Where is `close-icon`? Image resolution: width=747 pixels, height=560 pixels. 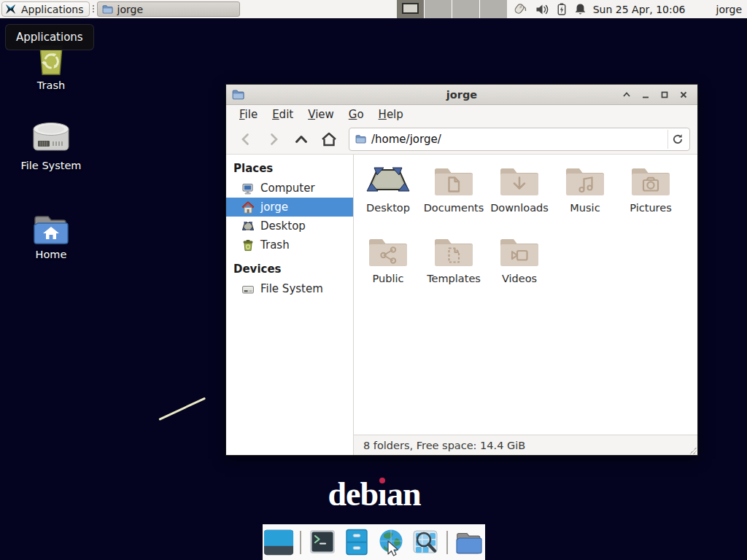 close-icon is located at coordinates (684, 95).